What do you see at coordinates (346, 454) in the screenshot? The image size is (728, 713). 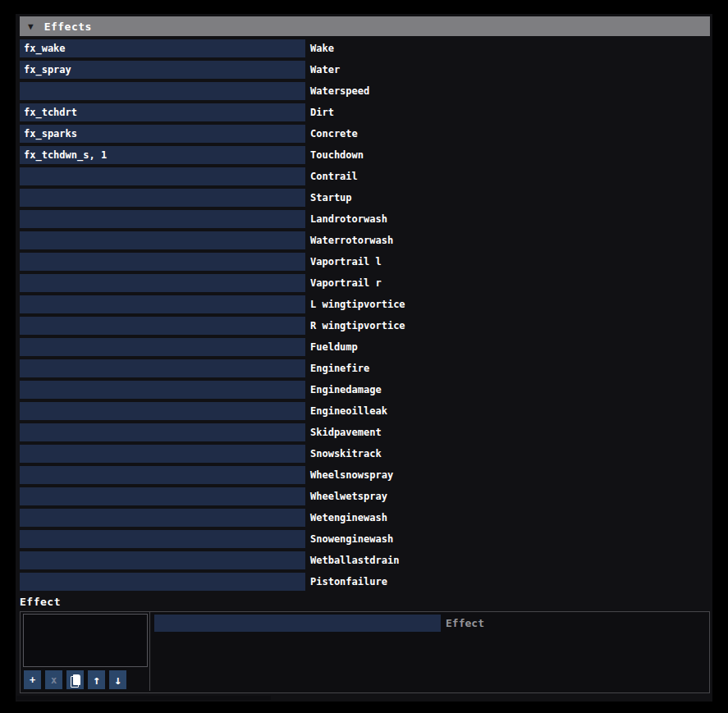 I see `effect-row-label: Snowskitrack` at bounding box center [346, 454].